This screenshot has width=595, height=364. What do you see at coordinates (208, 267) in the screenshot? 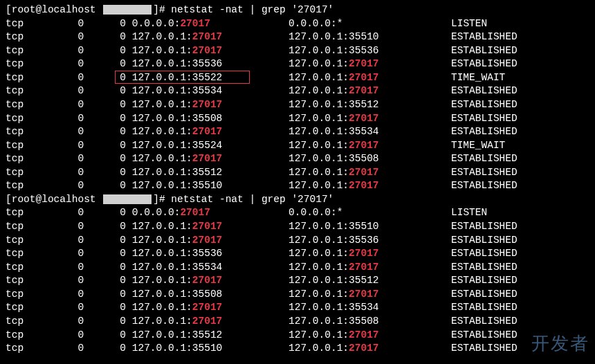
I see `local-port: 35534` at bounding box center [208, 267].